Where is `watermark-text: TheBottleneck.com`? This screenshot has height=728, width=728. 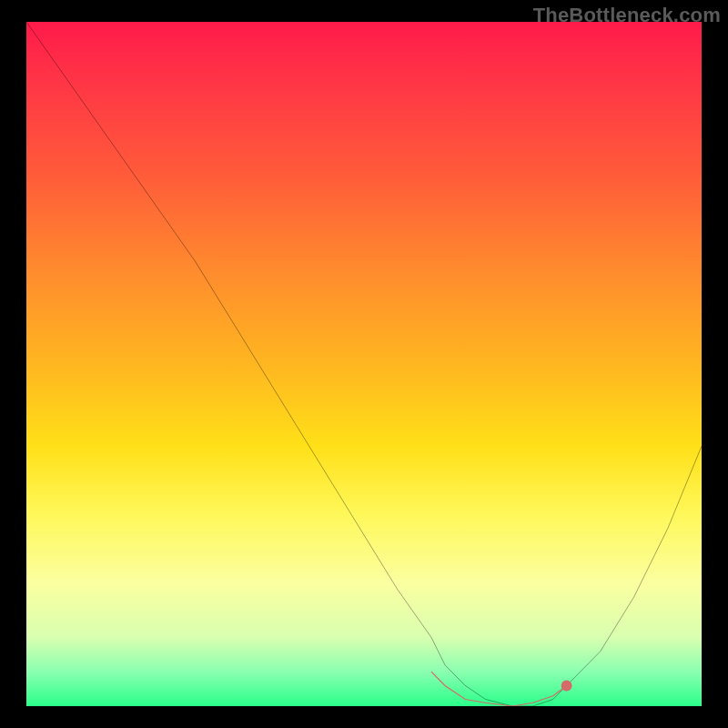 watermark-text: TheBottleneck.com is located at coordinates (627, 15).